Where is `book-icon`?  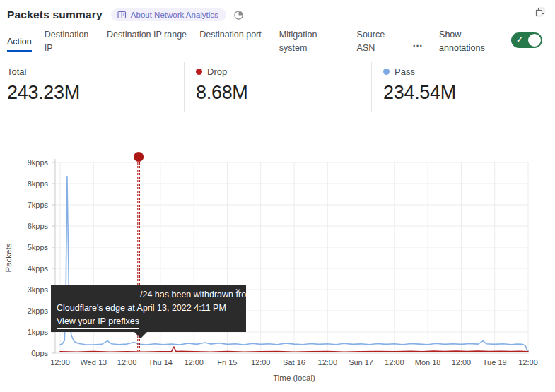 book-icon is located at coordinates (122, 15).